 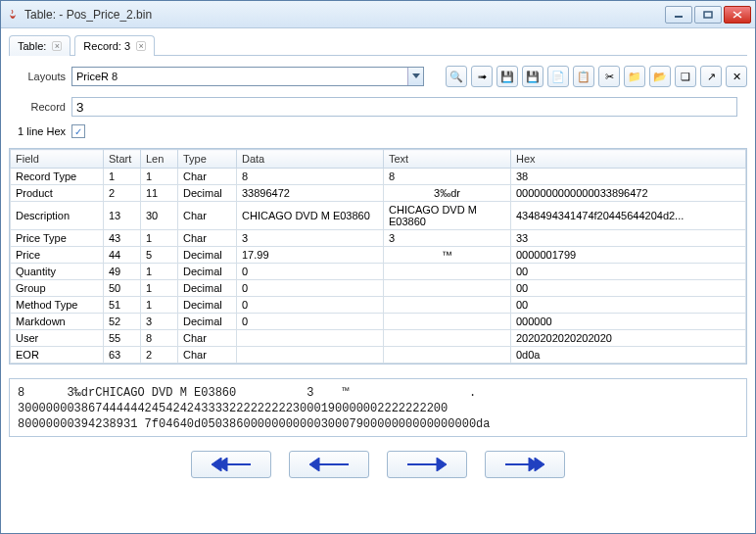 What do you see at coordinates (57, 159) in the screenshot?
I see `col-field: Field` at bounding box center [57, 159].